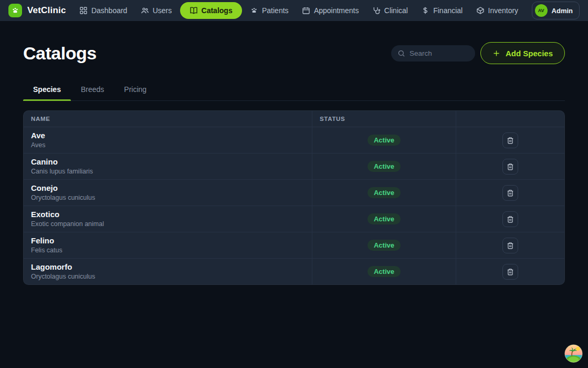 Image resolution: width=588 pixels, height=368 pixels. Describe the element at coordinates (294, 11) in the screenshot. I see `top-navbar: VetClinic Dashboard Users Catalogs Patie…` at that location.